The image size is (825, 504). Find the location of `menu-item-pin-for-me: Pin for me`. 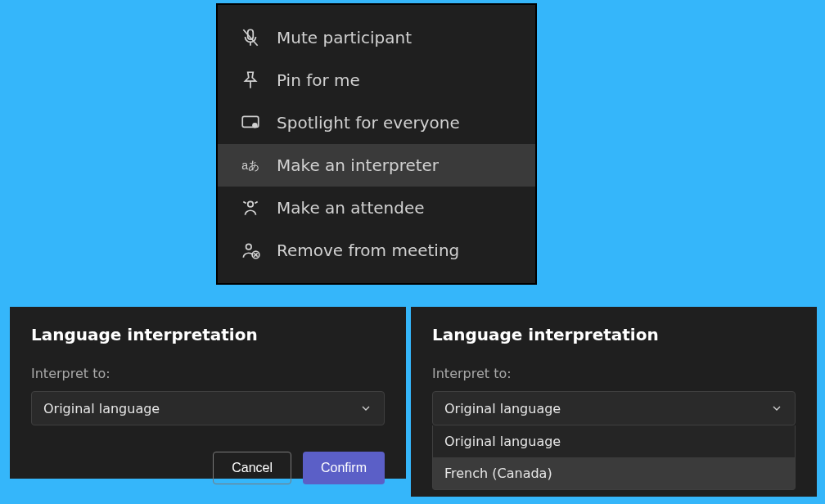

menu-item-pin-for-me: Pin for me is located at coordinates (376, 80).